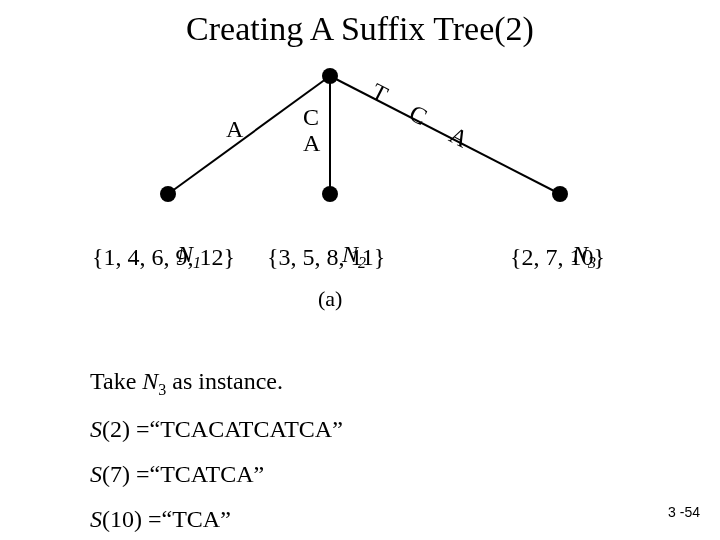 Image resolution: width=720 pixels, height=540 pixels. I want to click on figure-label: (a), so click(330, 299).